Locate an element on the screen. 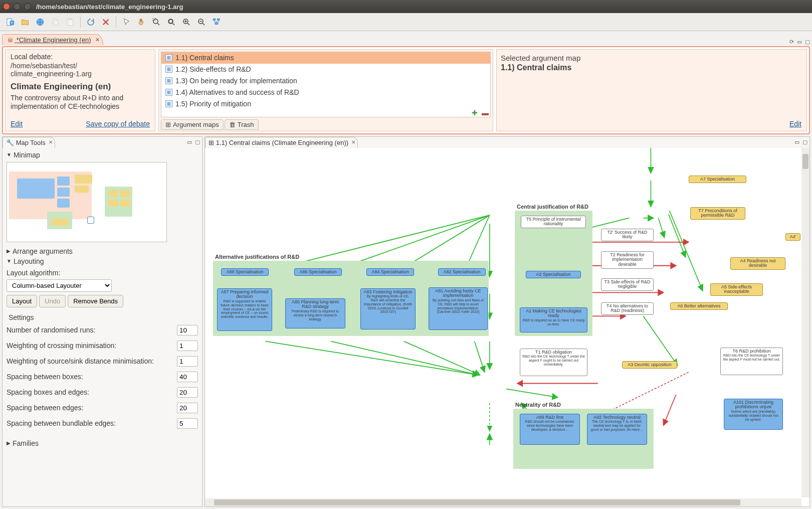 Image resolution: width=812 pixels, height=509 pixels. node-a2: A2 Specialisation is located at coordinates (553, 275).